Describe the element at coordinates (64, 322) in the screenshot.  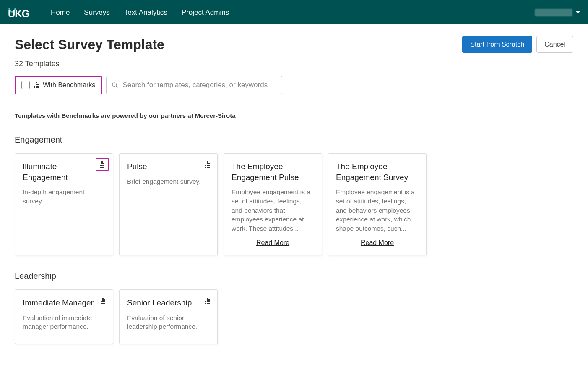
I see `card-description: Evaluation of immediate manager performa…` at that location.